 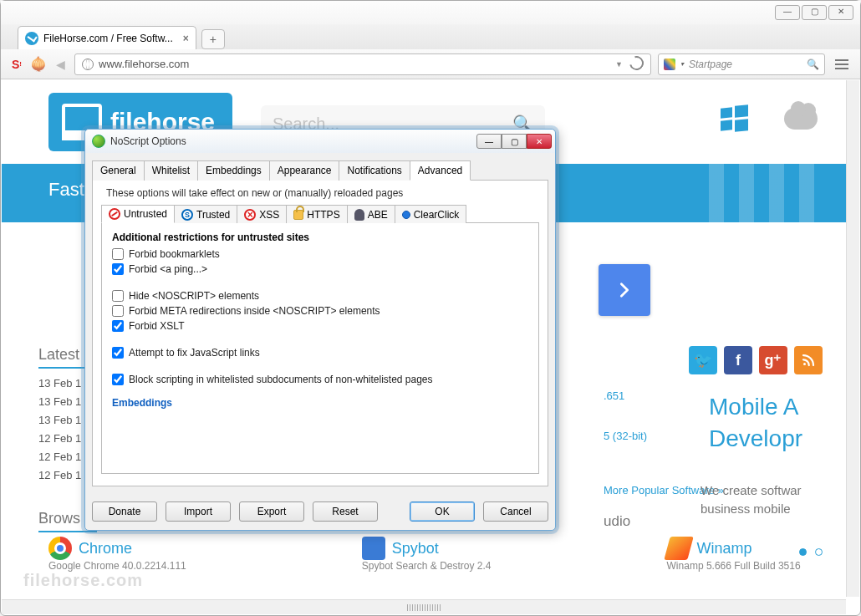 I want to click on ok-button: OK, so click(x=442, y=512).